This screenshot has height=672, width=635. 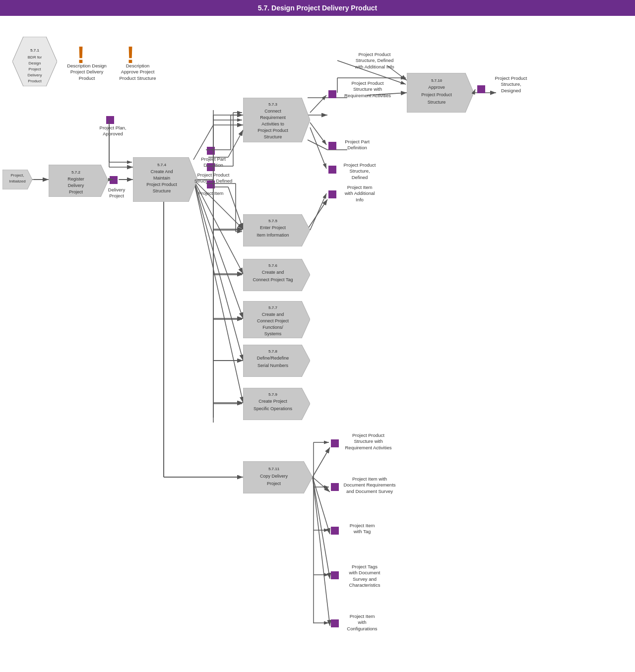 I want to click on copy-proj-prod-struct-req-data, so click(x=335, y=443).